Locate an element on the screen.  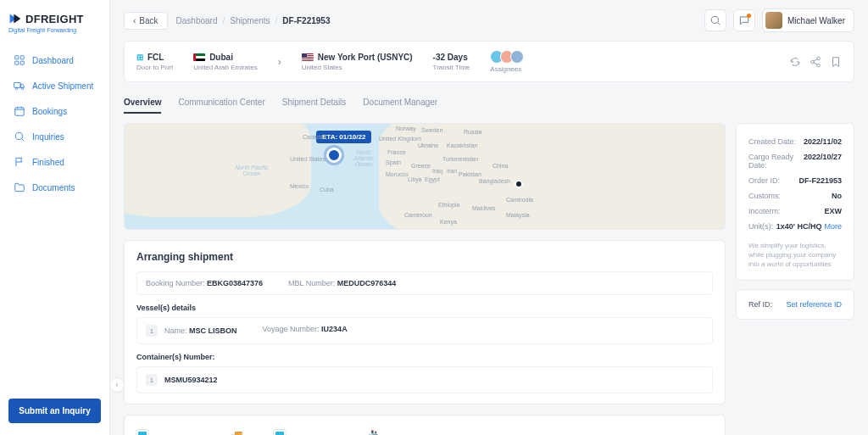
map-label: Libya is located at coordinates (415, 180).